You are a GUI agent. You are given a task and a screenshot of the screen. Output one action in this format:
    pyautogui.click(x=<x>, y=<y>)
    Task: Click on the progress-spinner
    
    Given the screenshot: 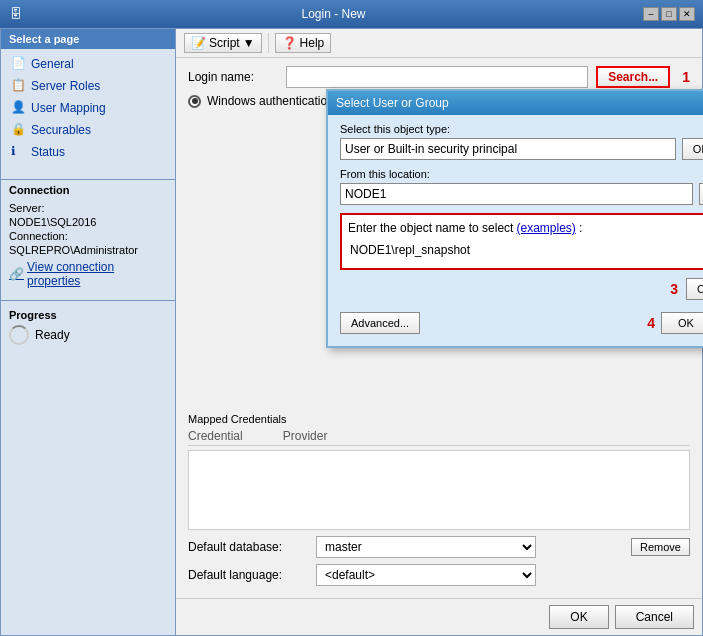 What is the action you would take?
    pyautogui.click(x=19, y=335)
    